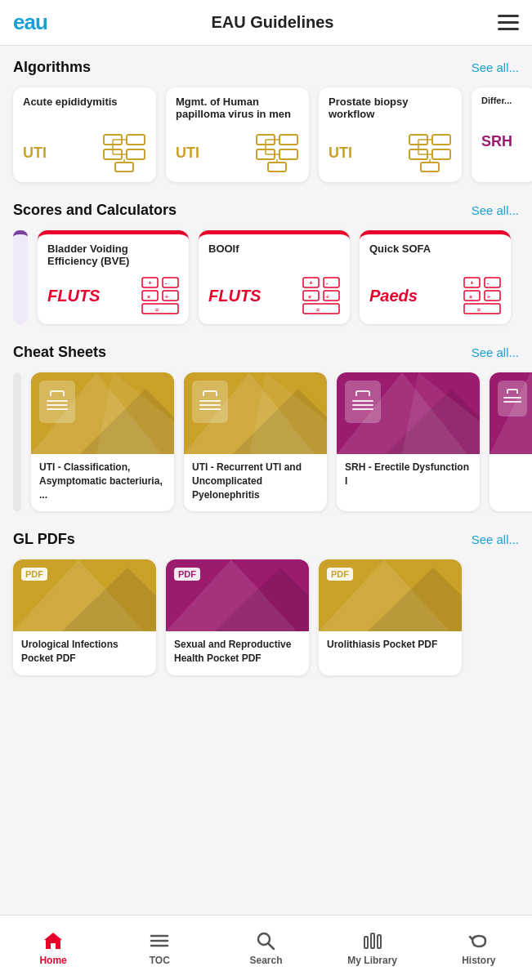 The height and width of the screenshot is (980, 532). What do you see at coordinates (255, 483) in the screenshot?
I see `cheat-card-2-body: UTI - Recurrent UTI and Uncomplicated Py…` at bounding box center [255, 483].